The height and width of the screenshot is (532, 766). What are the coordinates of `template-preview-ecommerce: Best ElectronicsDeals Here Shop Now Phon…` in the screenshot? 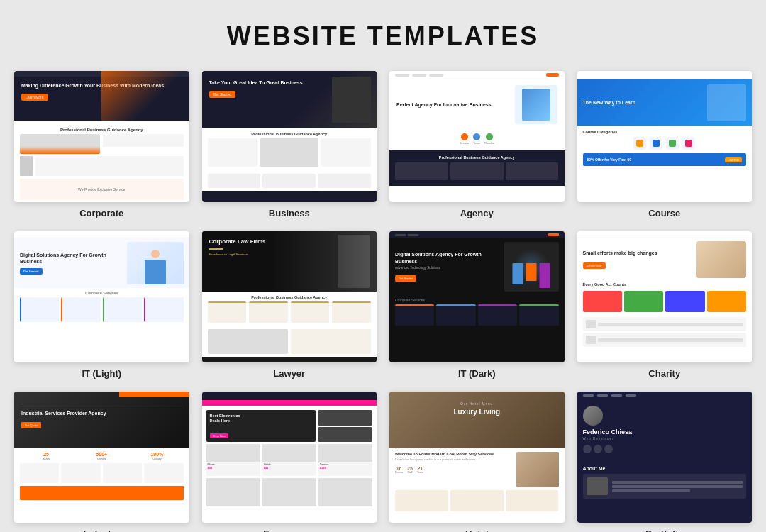 It's located at (289, 457).